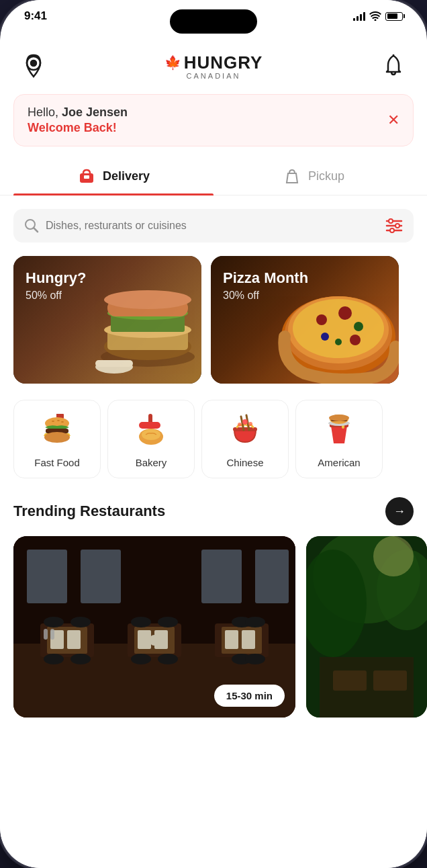 The height and width of the screenshot is (868, 427). Describe the element at coordinates (107, 320) in the screenshot. I see `promo-card-hungry: Hungry? 50% off` at that location.